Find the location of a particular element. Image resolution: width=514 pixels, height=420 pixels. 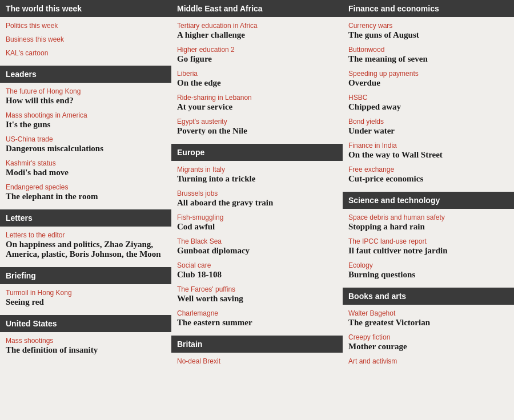

article-category: Currency wars is located at coordinates (428, 26).